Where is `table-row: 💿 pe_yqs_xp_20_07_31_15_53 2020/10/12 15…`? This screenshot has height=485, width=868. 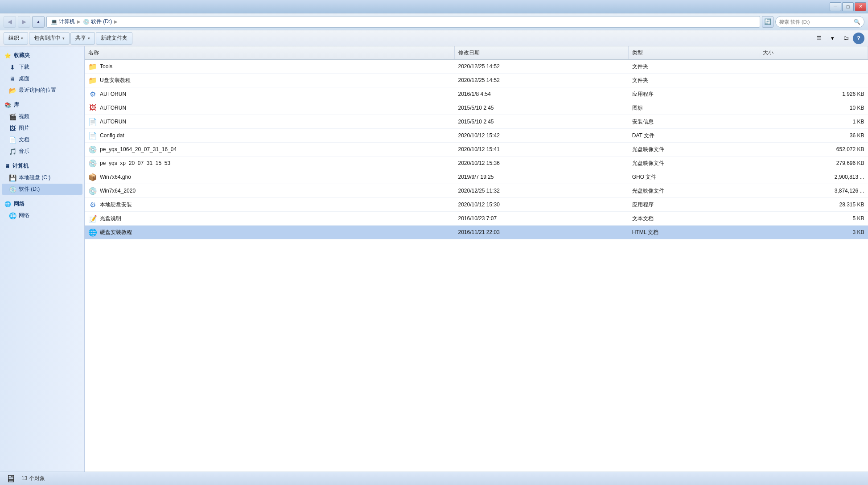
table-row: 💿 pe_yqs_xp_20_07_31_15_53 2020/10/12 15… is located at coordinates (476, 163).